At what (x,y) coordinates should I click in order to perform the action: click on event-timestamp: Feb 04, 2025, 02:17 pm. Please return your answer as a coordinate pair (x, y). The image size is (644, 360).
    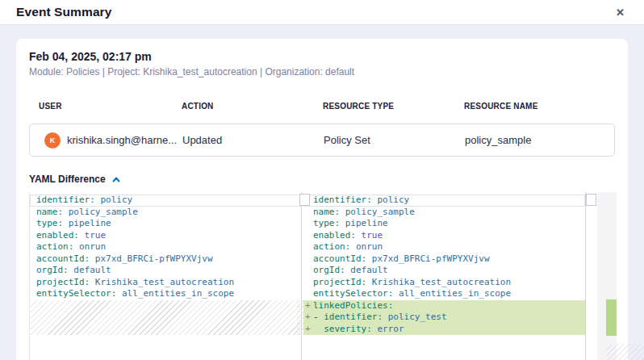
    Looking at the image, I should click on (322, 57).